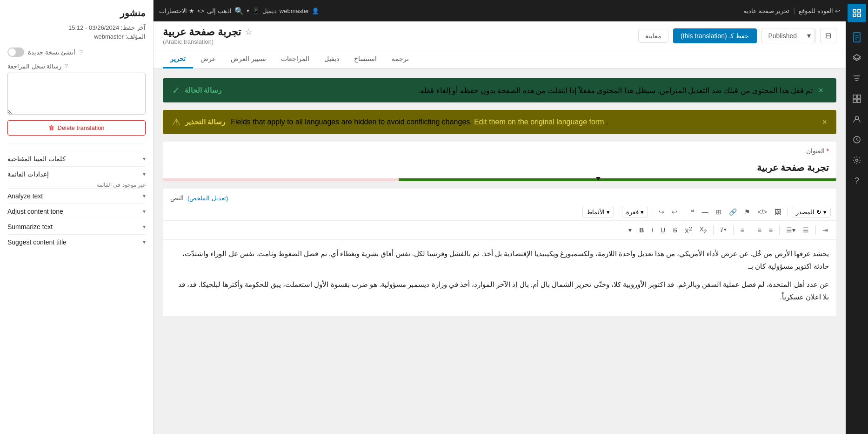 This screenshot has width=868, height=434. I want to click on star-icon: ★, so click(192, 11).